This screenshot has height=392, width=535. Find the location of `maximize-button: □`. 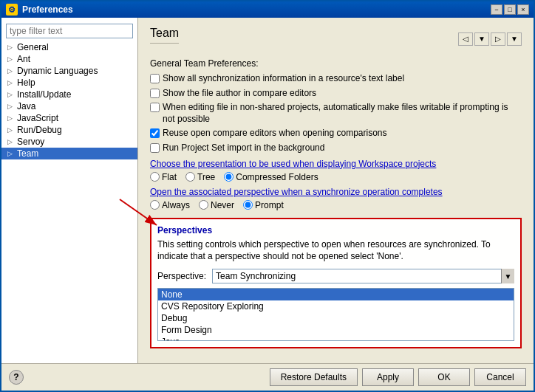

maximize-button: □ is located at coordinates (510, 10).